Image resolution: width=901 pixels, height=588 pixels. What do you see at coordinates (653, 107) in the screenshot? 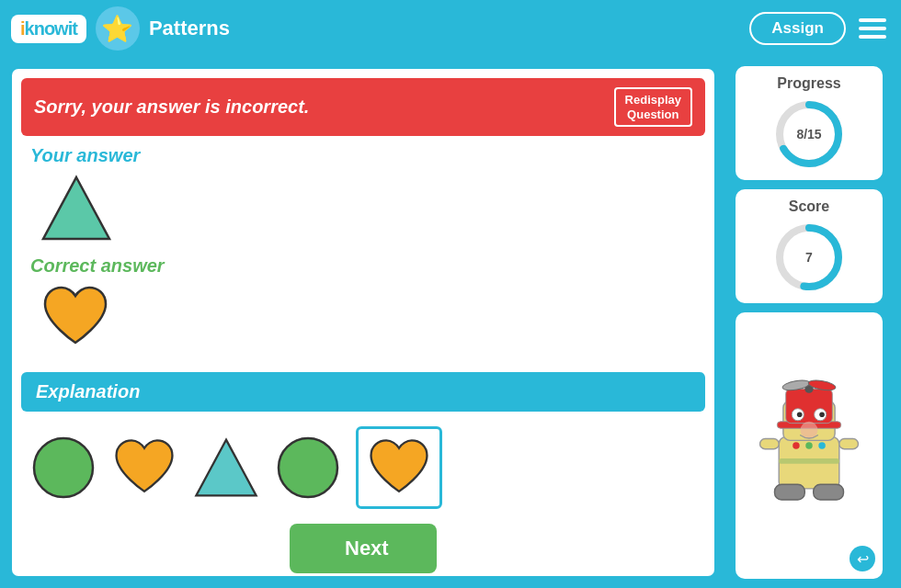
I see `redisplay-button: RedisplayQuestion` at bounding box center [653, 107].